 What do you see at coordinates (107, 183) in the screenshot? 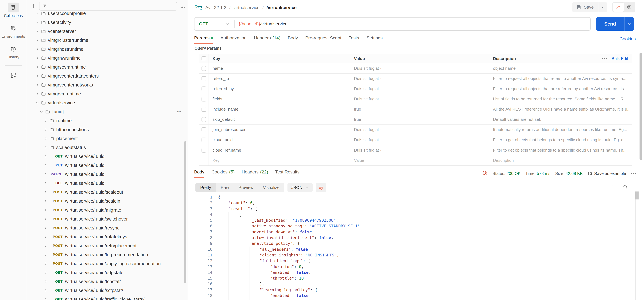
I see `tree-request-item: DEL/virtualservice/:uuid` at bounding box center [107, 183].